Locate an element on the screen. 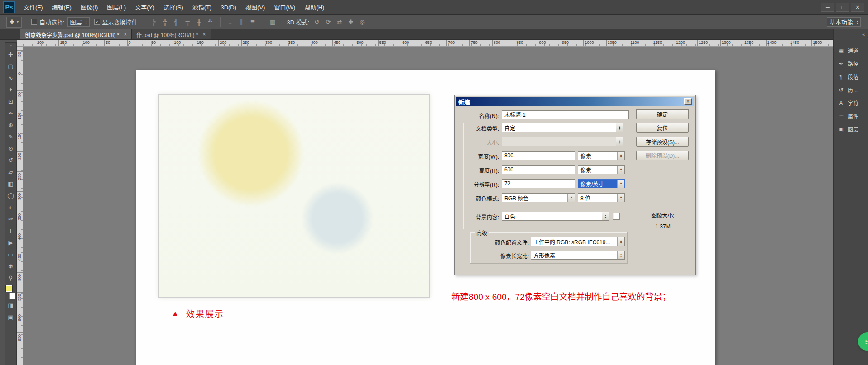 This screenshot has width=868, height=365. align-icon: ╣ is located at coordinates (177, 22).